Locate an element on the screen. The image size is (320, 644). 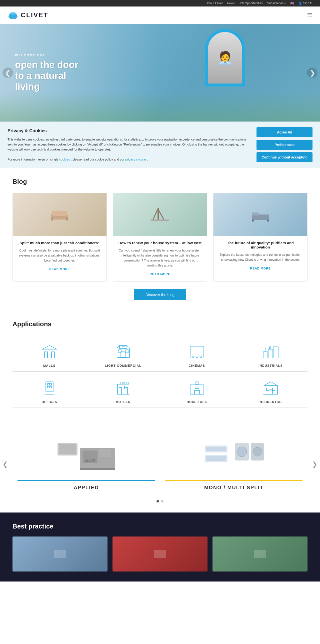
applied-underline is located at coordinates (86, 480).